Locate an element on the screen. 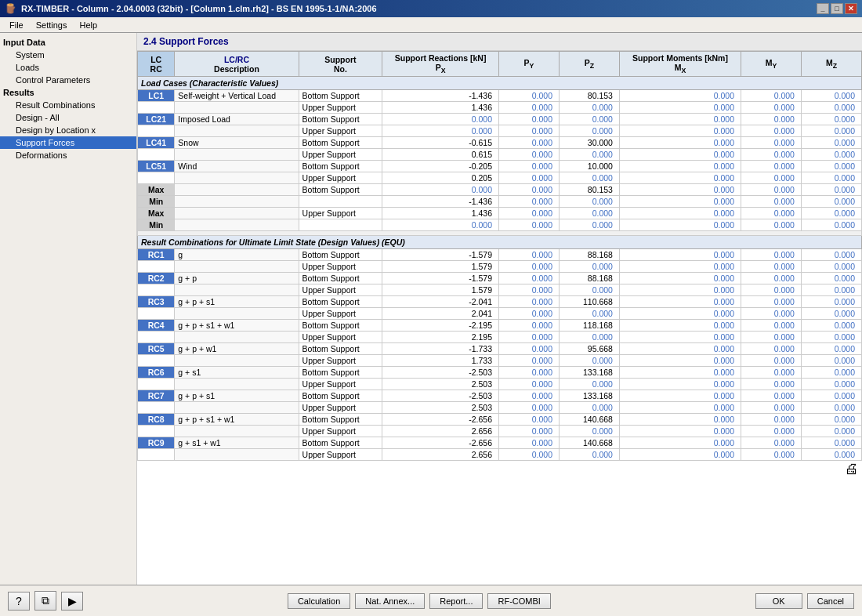  table-row: Upper Support 2.041 0.000 0.000 0.000 0.… is located at coordinates (500, 313).